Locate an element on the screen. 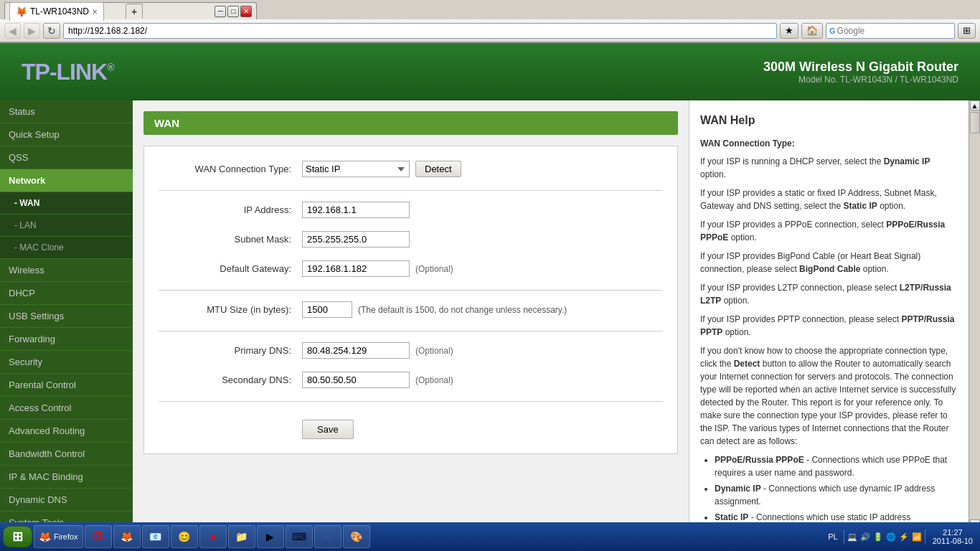  taskbar-red: ● is located at coordinates (213, 537).